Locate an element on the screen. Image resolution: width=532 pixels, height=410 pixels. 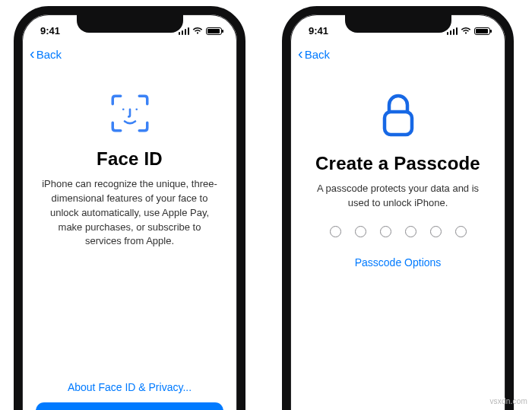
faceid-title: Face ID is located at coordinates (129, 159).